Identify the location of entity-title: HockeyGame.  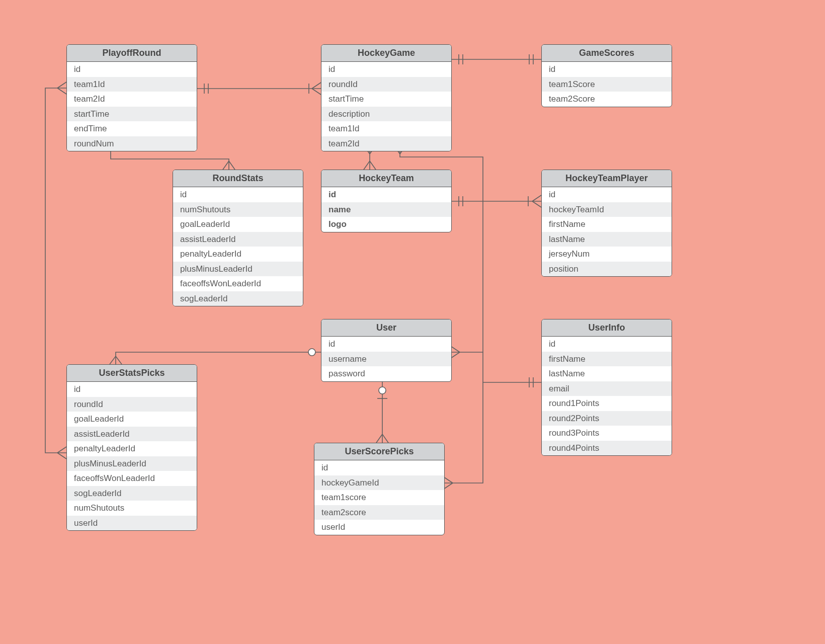
(386, 53).